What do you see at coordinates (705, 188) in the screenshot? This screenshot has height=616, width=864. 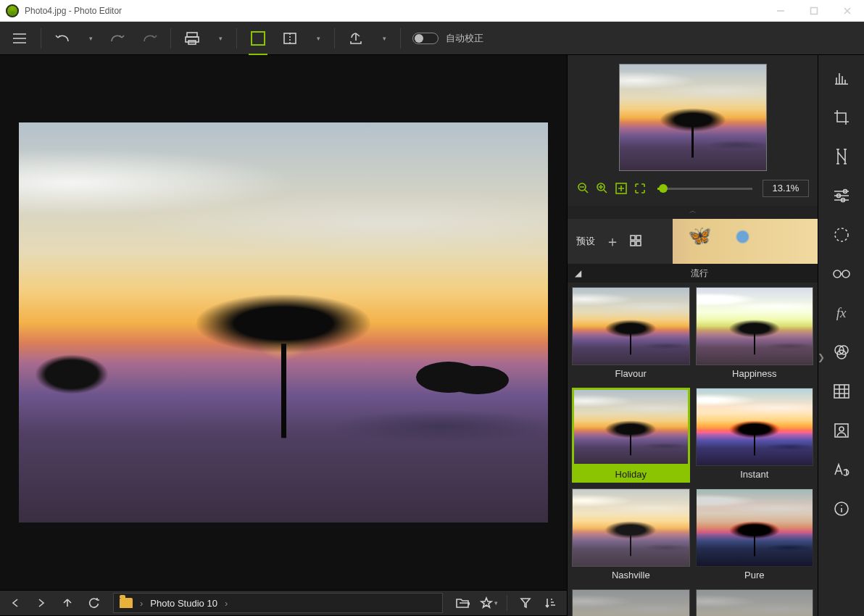 I see `zoom-slider` at bounding box center [705, 188].